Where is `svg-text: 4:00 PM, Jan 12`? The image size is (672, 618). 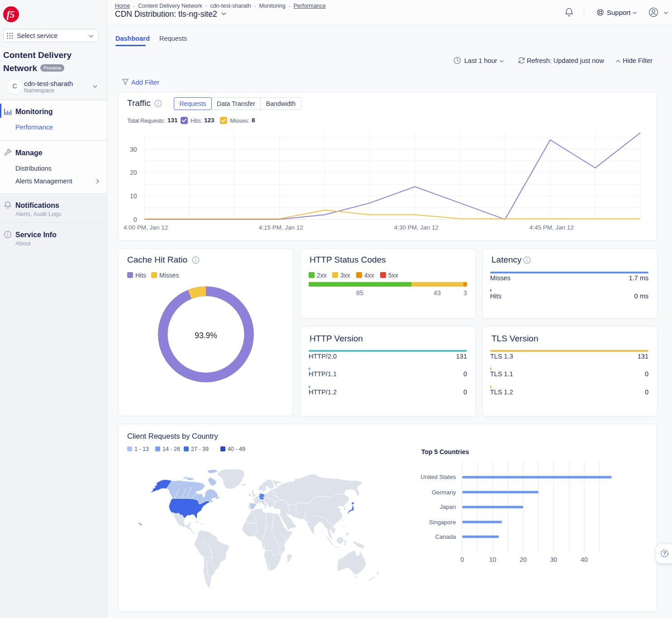 svg-text: 4:00 PM, Jan 12 is located at coordinates (146, 227).